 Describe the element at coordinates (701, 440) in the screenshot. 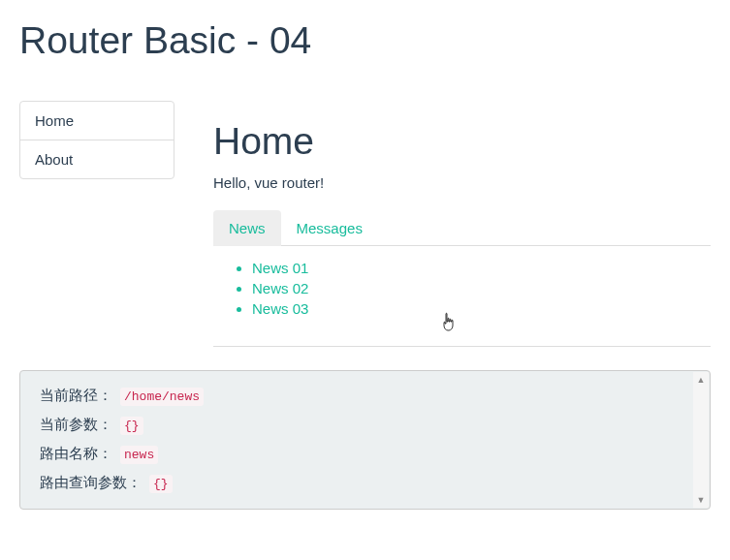

I see `scrollbar-track: ▲ ▼` at that location.